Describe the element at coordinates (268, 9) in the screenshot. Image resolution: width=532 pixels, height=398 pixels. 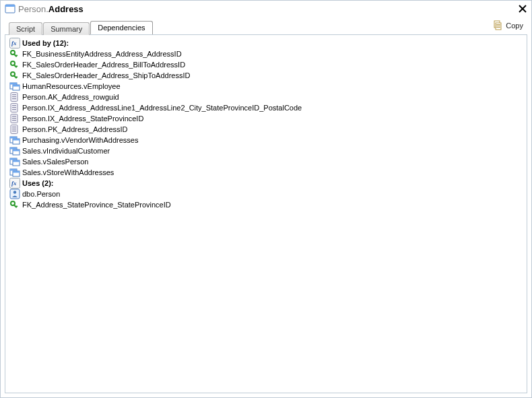
I see `window-title: Person.Address` at that location.